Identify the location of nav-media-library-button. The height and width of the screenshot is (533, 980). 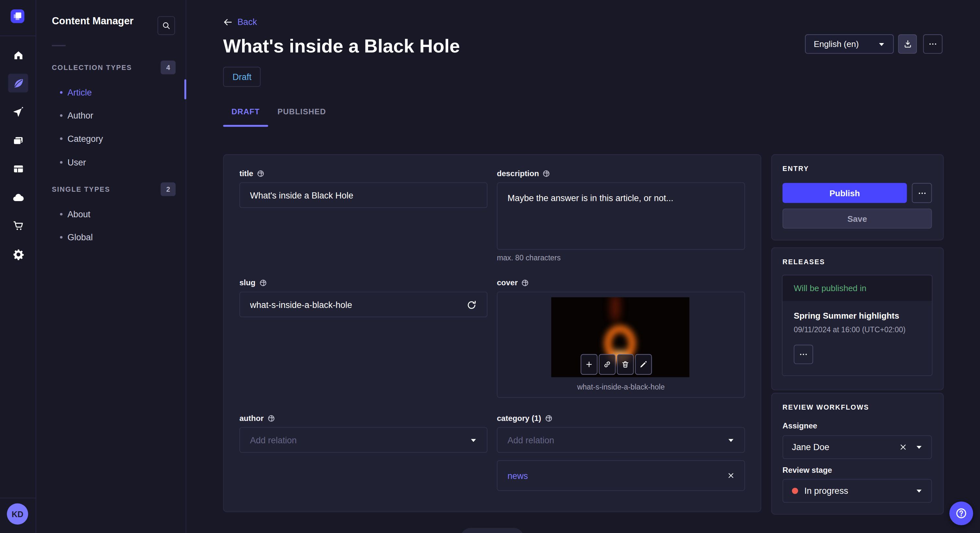
(18, 141).